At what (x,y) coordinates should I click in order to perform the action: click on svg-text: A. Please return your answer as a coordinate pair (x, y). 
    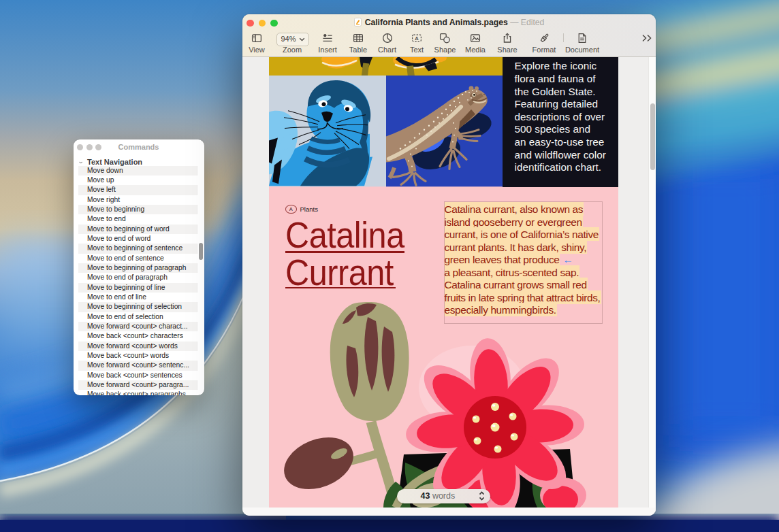
    Looking at the image, I should click on (417, 38).